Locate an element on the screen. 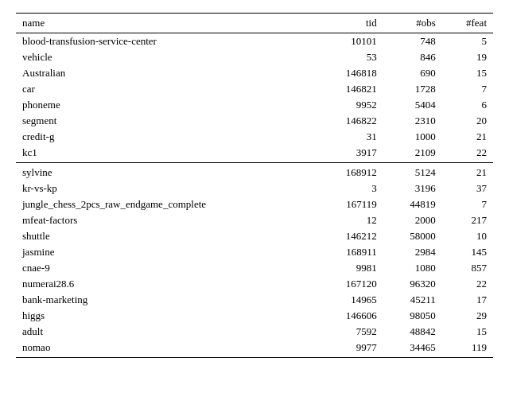 The image size is (509, 420). cell-feat: 19 is located at coordinates (468, 57).